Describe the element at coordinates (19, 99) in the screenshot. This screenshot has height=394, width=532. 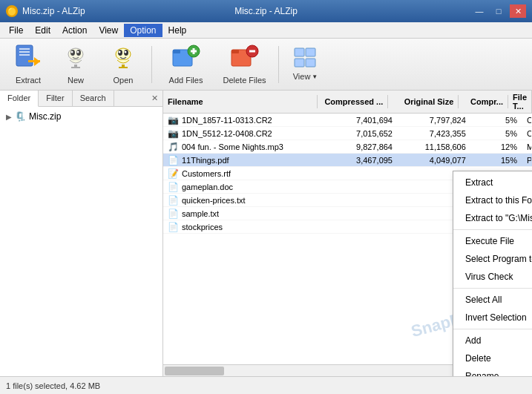
I see `tab-folder: Folder` at that location.